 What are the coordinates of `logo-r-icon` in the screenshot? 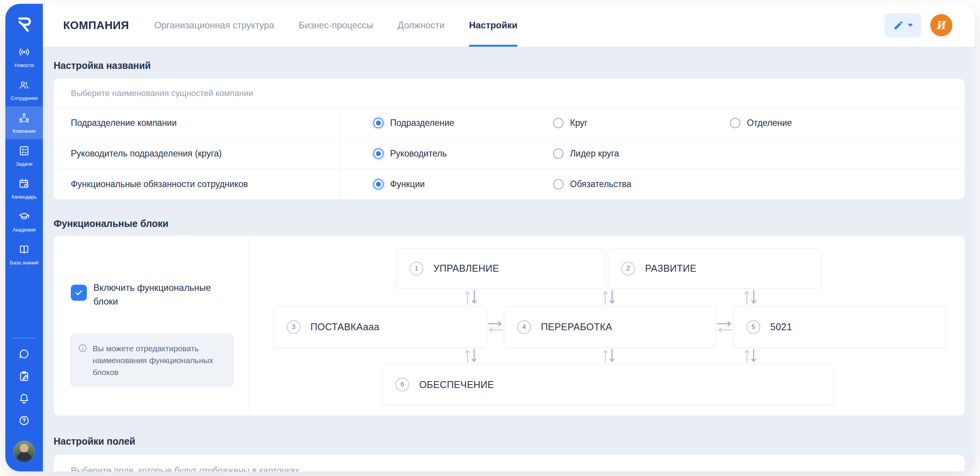 It's located at (24, 24).